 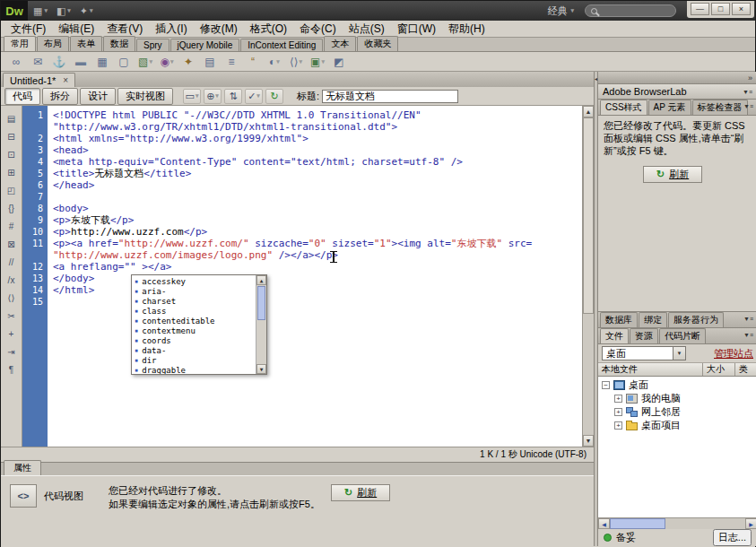 I want to click on templates-icon: ▣▾, so click(x=317, y=62).